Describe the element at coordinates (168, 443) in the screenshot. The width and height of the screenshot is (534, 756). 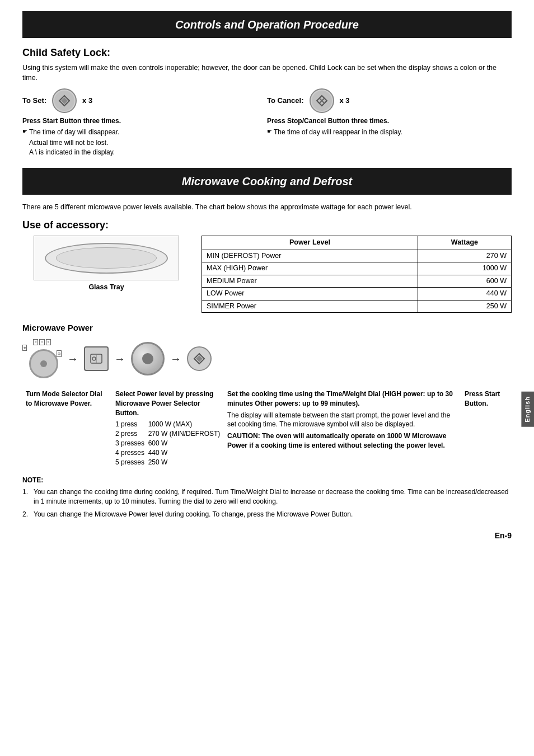
I see `press-list: 1 press1000 W (MAX) 2 press270 W (MIN/DE…` at that location.